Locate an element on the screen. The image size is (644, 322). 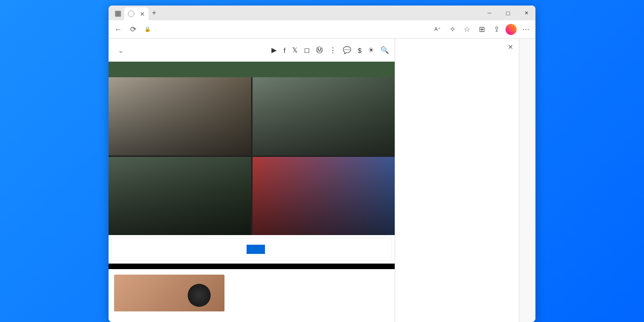
tab-actions-icon: ▦ is located at coordinates (118, 13).